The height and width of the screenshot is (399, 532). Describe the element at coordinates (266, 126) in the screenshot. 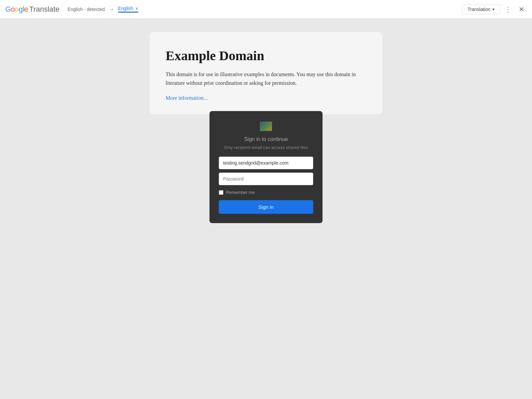

I see `signin-logo` at that location.